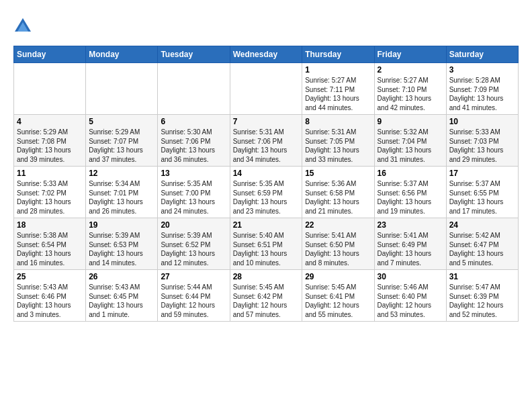  What do you see at coordinates (410, 225) in the screenshot?
I see `day-number: 23` at bounding box center [410, 225].